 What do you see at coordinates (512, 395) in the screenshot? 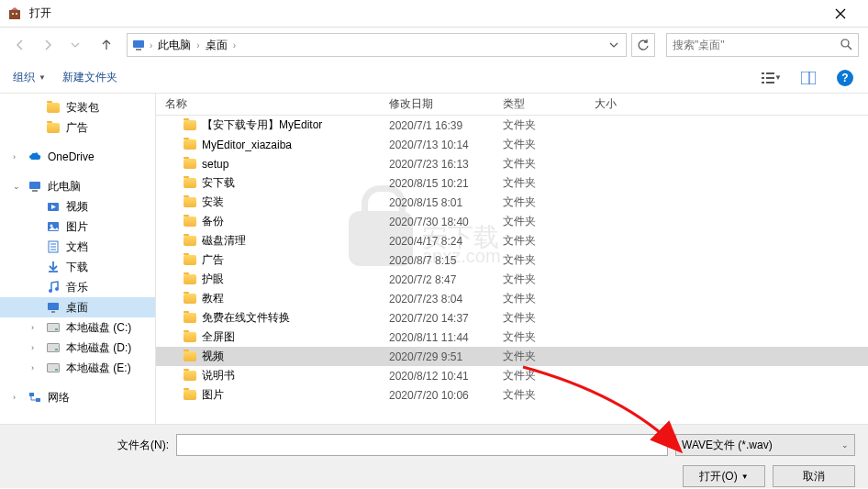
I see `file-row: 图片2020/7/20 10:06文件夹` at bounding box center [512, 395].